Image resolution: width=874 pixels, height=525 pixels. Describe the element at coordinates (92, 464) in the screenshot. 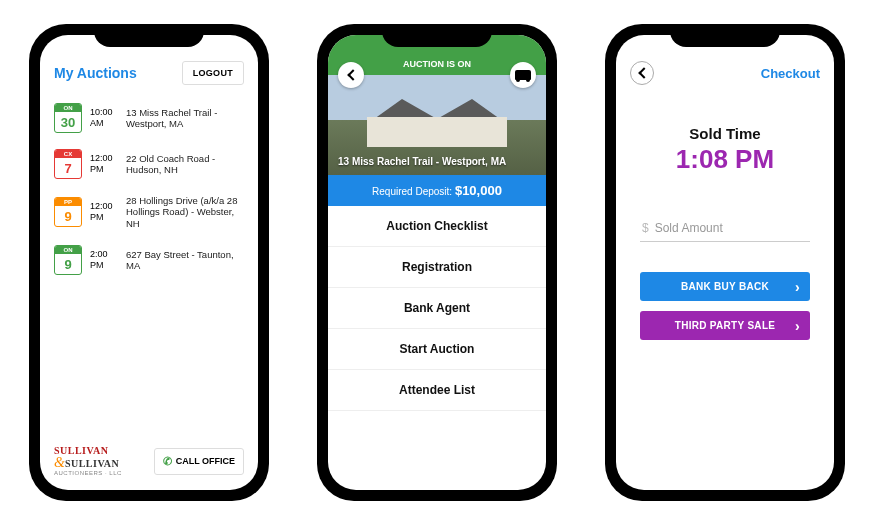

I see `logo-line2: SULLIVAN` at that location.